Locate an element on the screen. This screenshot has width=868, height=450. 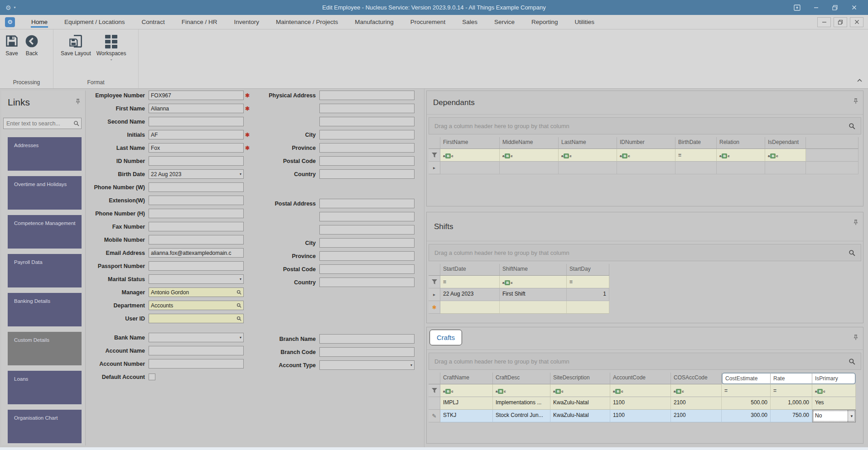
table-row: IMPLJImplementations ...KwaZulu-Natal110… is located at coordinates (645, 403).